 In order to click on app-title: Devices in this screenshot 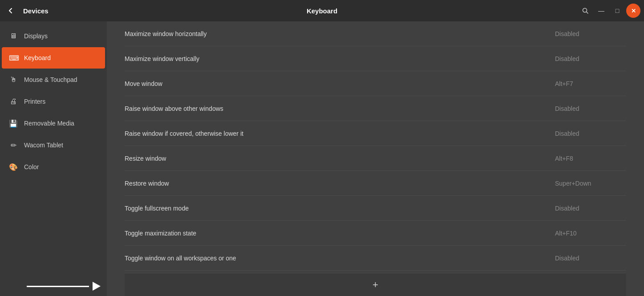, I will do `click(59, 11)`.